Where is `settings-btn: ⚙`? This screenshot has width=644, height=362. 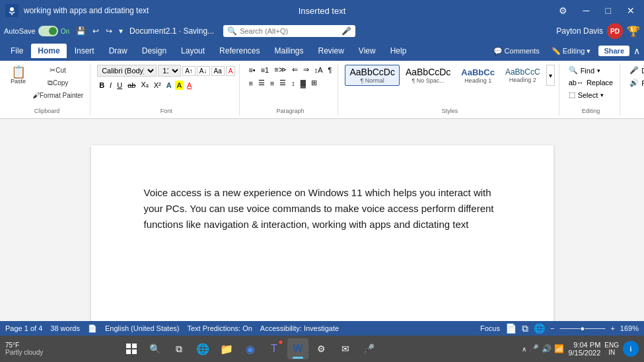
settings-btn: ⚙ is located at coordinates (563, 11).